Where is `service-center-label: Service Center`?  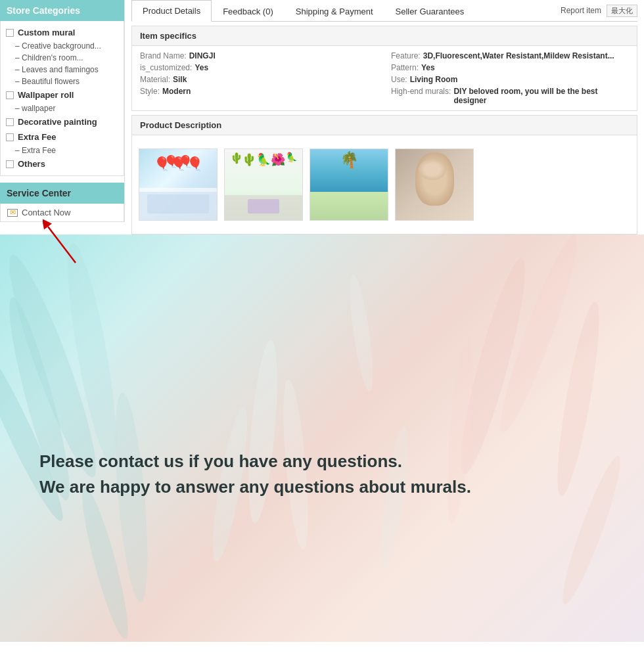
service-center-label: Service Center is located at coordinates (39, 193).